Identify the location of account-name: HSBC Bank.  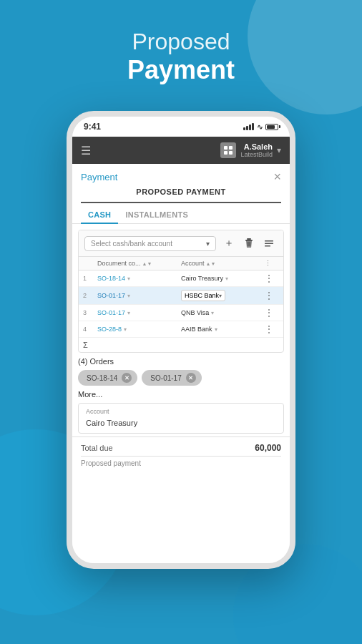
(202, 296).